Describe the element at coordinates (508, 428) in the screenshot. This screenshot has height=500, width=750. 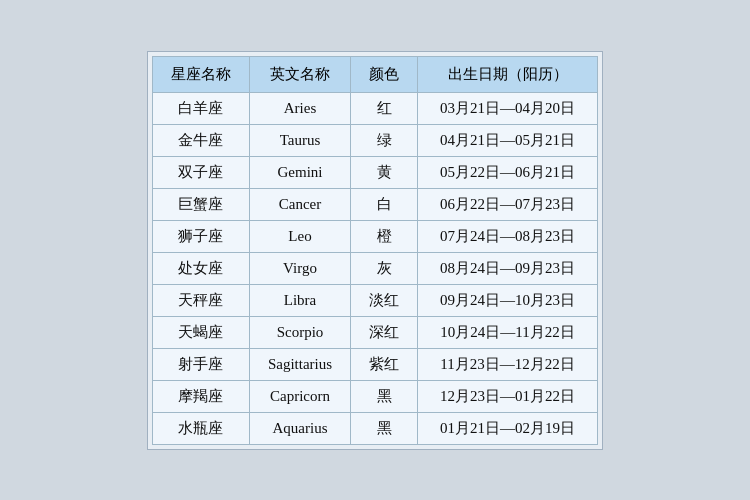
I see `cell-date: 01月21日—02月19日` at that location.